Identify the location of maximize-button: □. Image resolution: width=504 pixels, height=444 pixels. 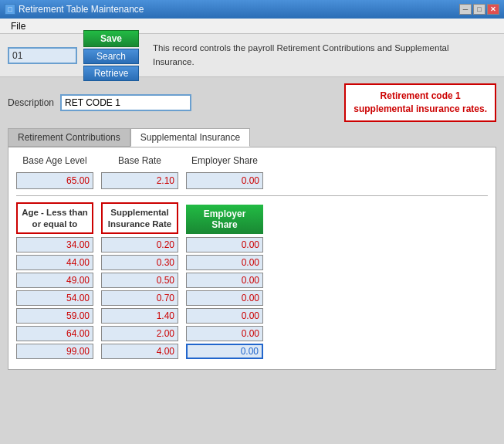
(479, 9).